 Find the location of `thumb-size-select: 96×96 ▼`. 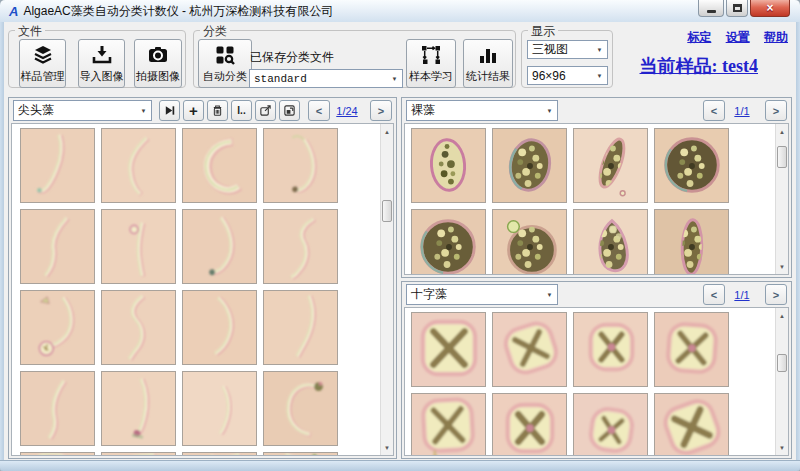

thumb-size-select: 96×96 ▼ is located at coordinates (568, 76).